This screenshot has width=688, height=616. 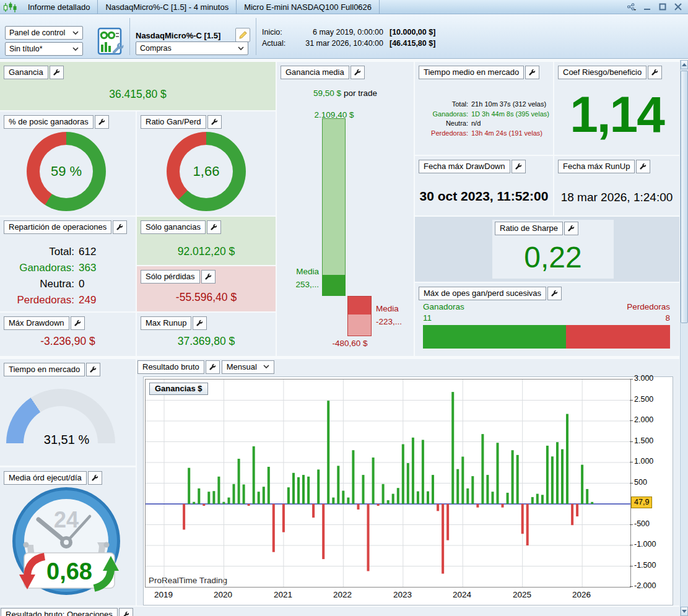 What do you see at coordinates (137, 94) in the screenshot?
I see `ganancia-value: 36.415,80 $` at bounding box center [137, 94].